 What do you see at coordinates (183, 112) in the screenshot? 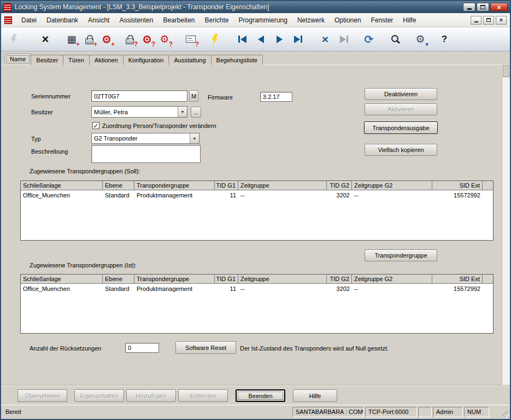
I see `besitzer-dropdown-icon: ▼` at bounding box center [183, 112].